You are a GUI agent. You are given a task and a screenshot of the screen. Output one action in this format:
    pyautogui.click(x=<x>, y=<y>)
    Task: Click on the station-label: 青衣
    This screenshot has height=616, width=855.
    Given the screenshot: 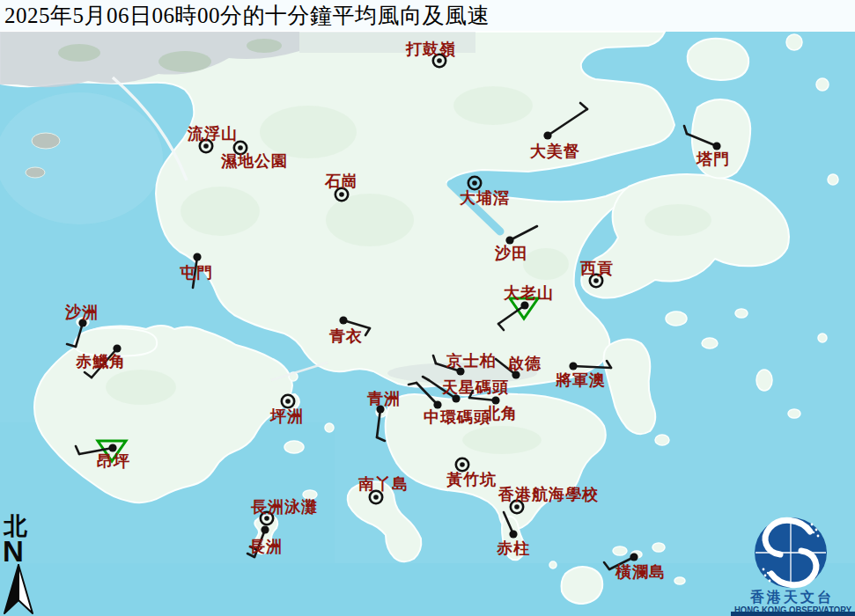 What is the action you would take?
    pyautogui.click(x=345, y=336)
    